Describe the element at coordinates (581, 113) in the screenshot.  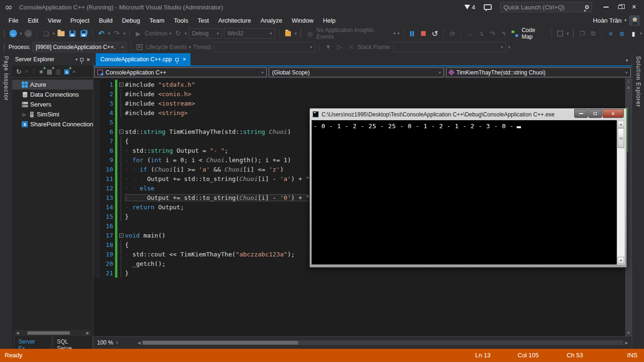
I see `console-minimize-button` at that location.